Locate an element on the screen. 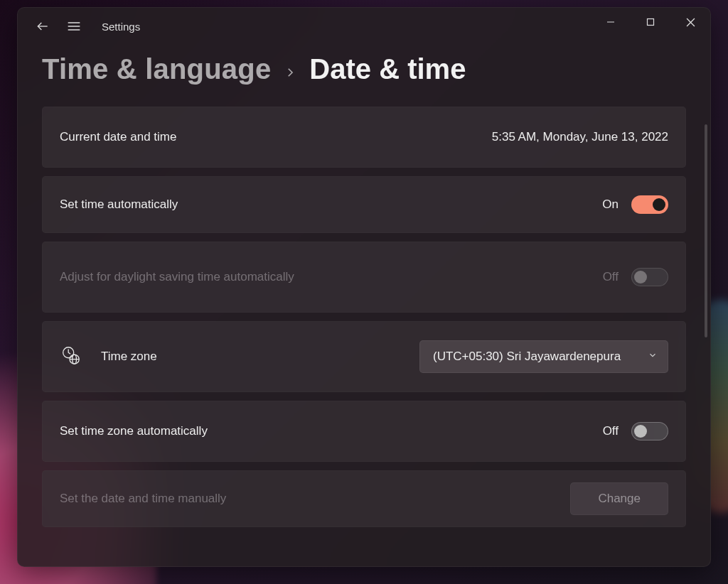 This screenshot has width=728, height=584. chevron-right-icon is located at coordinates (290, 72).